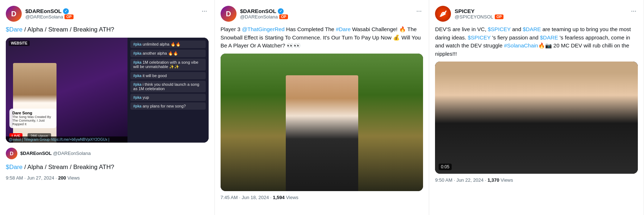 Image resolution: width=644 pixels, height=215 pixels. I want to click on retweet-text-1: $DAREonSOL @DAREonSolana, so click(56, 153).